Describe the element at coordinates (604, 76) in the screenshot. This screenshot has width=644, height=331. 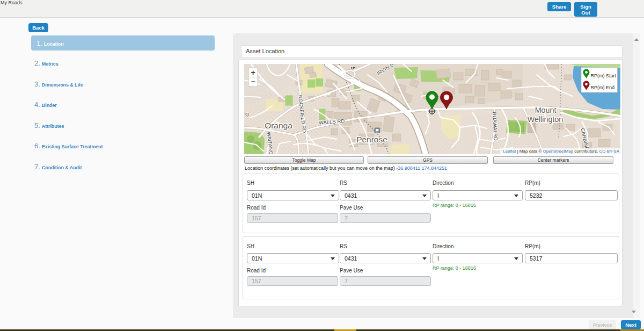
I see `svg-text: RP(m) Start` at that location.